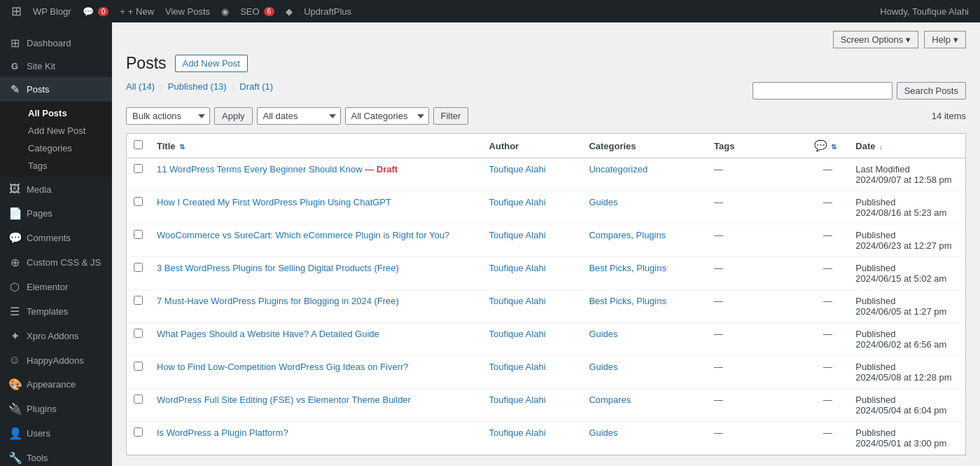  What do you see at coordinates (56, 90) in the screenshot?
I see `sidebar-item-posts: ✎ Posts` at bounding box center [56, 90].